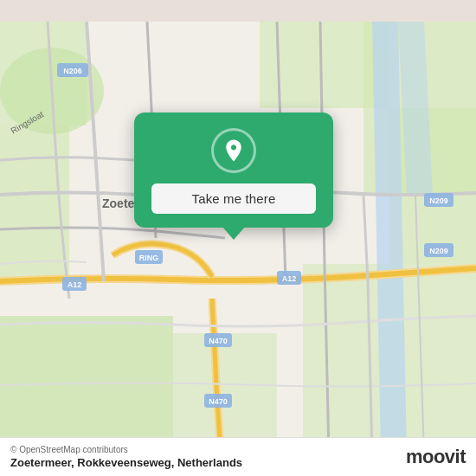 This screenshot has width=476, height=476. Describe the element at coordinates (234, 170) in the screenshot. I see `popup-card: Take me there` at that location.